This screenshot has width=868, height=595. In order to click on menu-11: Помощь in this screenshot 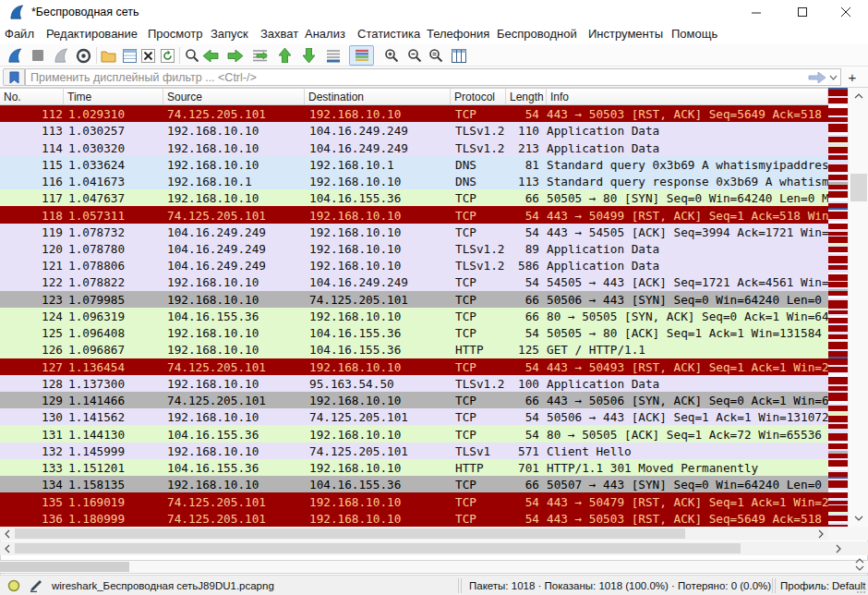, I will do `click(694, 33)`.